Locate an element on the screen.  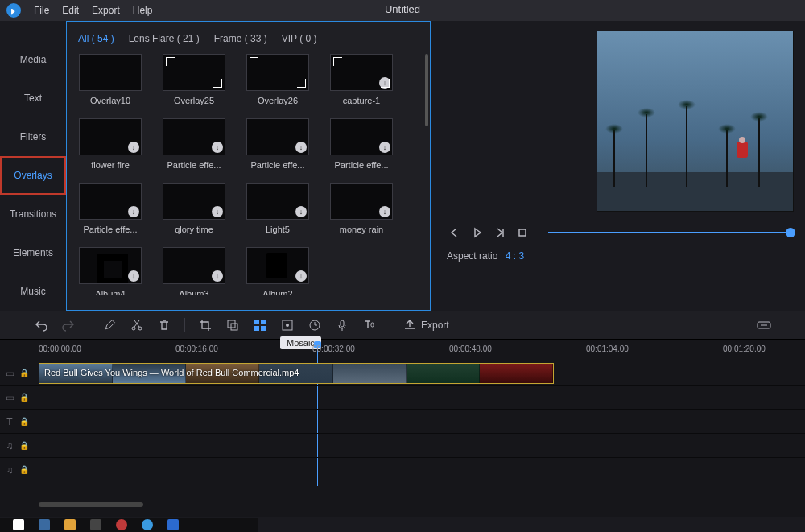
sidebar-item-music: Music is located at coordinates (33, 291).